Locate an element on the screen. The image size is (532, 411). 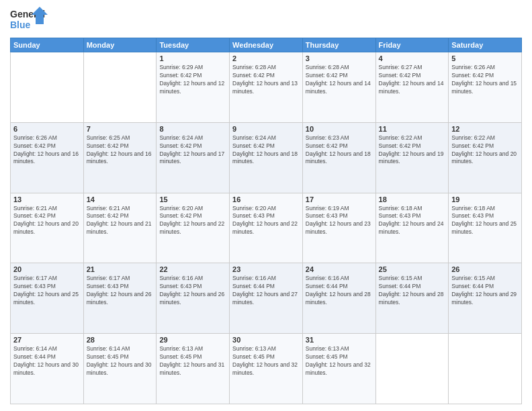
day-number: 5 is located at coordinates (485, 58).